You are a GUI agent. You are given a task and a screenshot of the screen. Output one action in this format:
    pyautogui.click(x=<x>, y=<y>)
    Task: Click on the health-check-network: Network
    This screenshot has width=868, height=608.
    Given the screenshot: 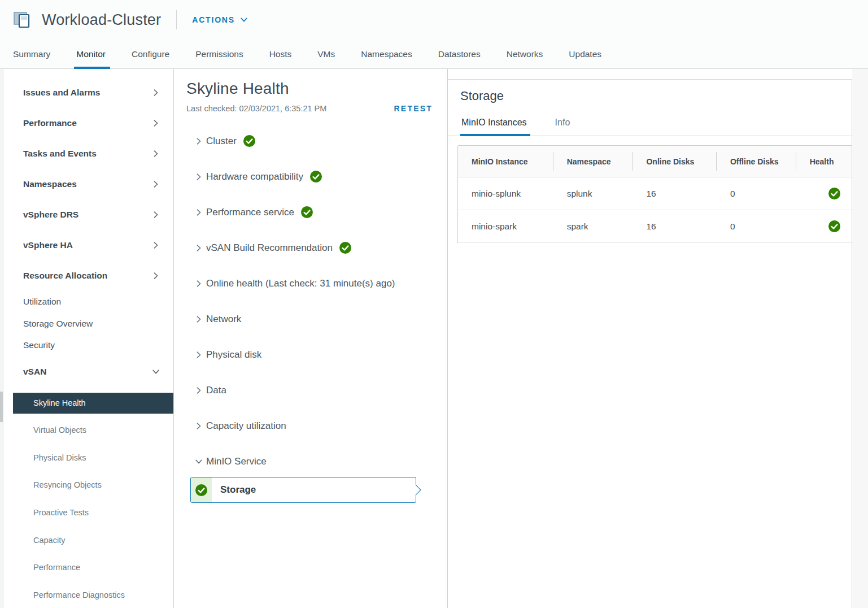 What is the action you would take?
    pyautogui.click(x=317, y=319)
    